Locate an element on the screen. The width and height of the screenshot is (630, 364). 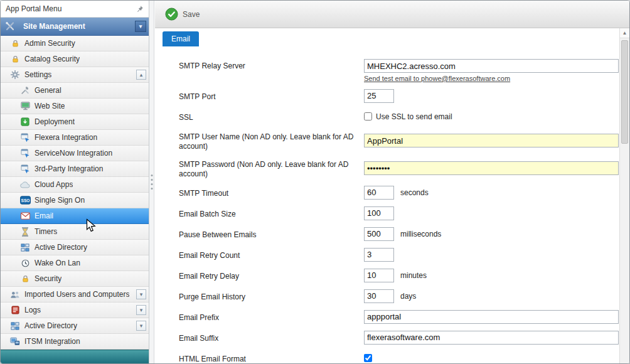
send-test-email-link: Send test email to phowe@flexerasoftware… is located at coordinates (437, 78).